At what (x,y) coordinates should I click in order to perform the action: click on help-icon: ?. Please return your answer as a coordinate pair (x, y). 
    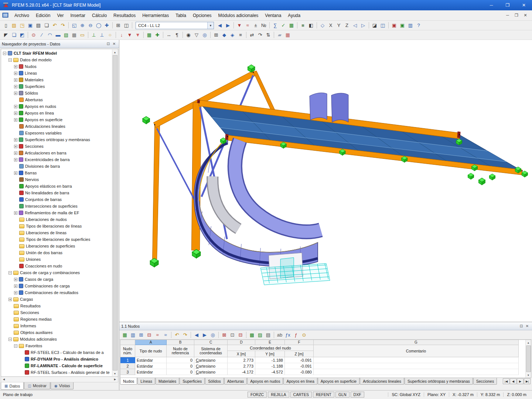
    Looking at the image, I should click on (419, 25).